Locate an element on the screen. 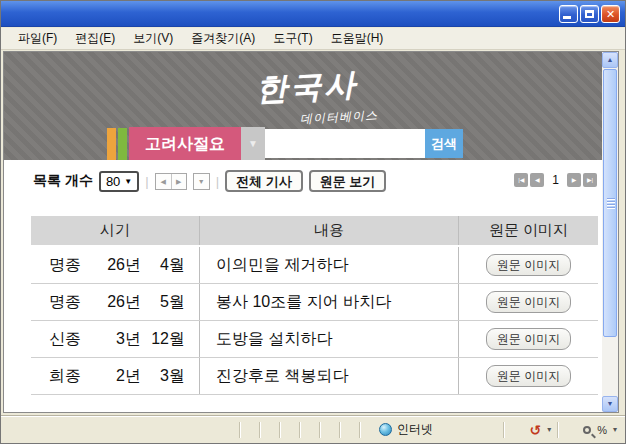  pagination: |◀ ◀ 1 ▶ ▶| is located at coordinates (556, 180).